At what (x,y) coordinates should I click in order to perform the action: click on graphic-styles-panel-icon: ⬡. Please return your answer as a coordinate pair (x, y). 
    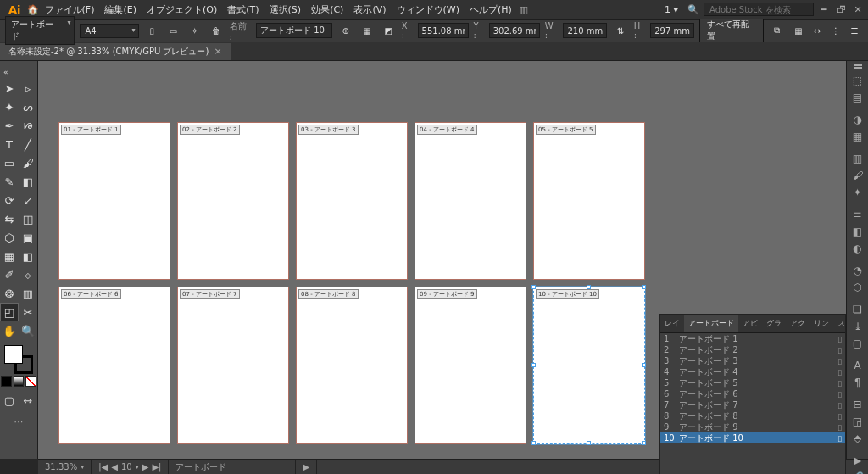
    Looking at the image, I should click on (858, 287).